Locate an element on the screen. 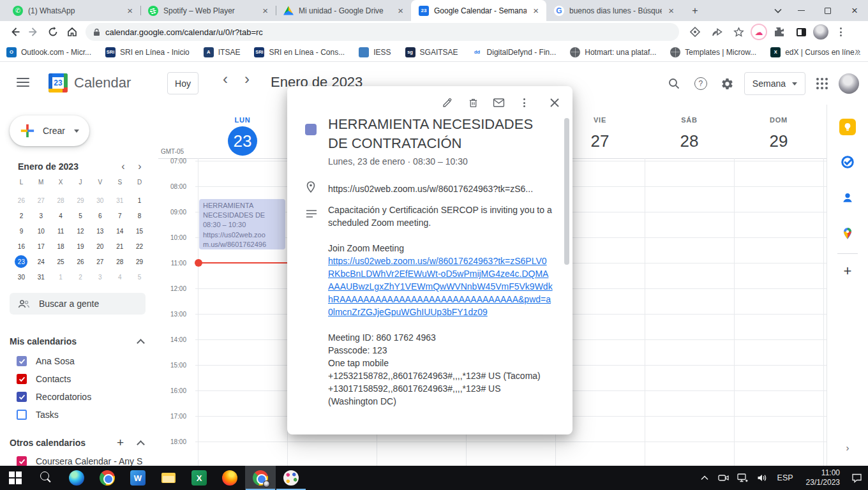  bookmark-item: SRiSRI en Línea - Cons... is located at coordinates (299, 52).